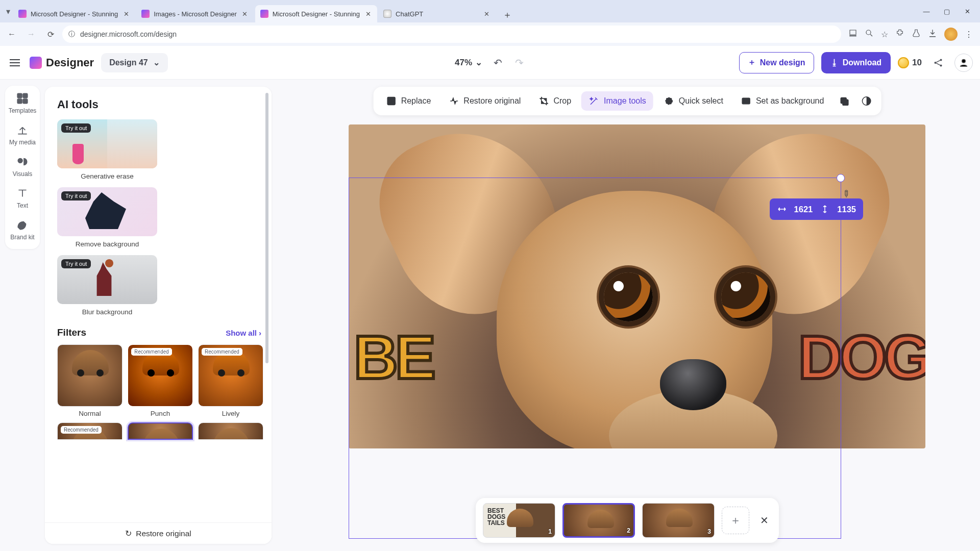 This screenshot has width=980, height=551. Describe the element at coordinates (195, 14) in the screenshot. I see `browser-tab: Images - Microsoft Designer ✕` at that location.